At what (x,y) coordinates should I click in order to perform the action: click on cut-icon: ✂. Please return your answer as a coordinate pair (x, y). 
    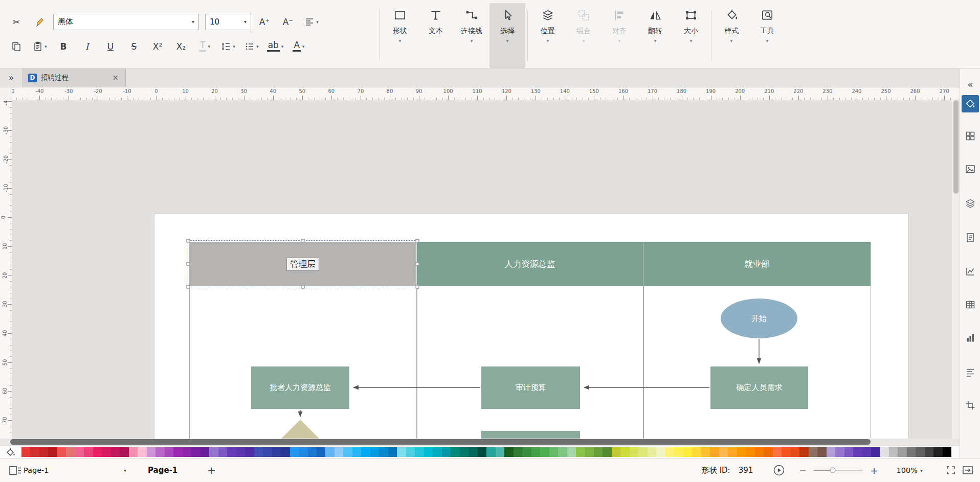
    Looking at the image, I should click on (16, 22).